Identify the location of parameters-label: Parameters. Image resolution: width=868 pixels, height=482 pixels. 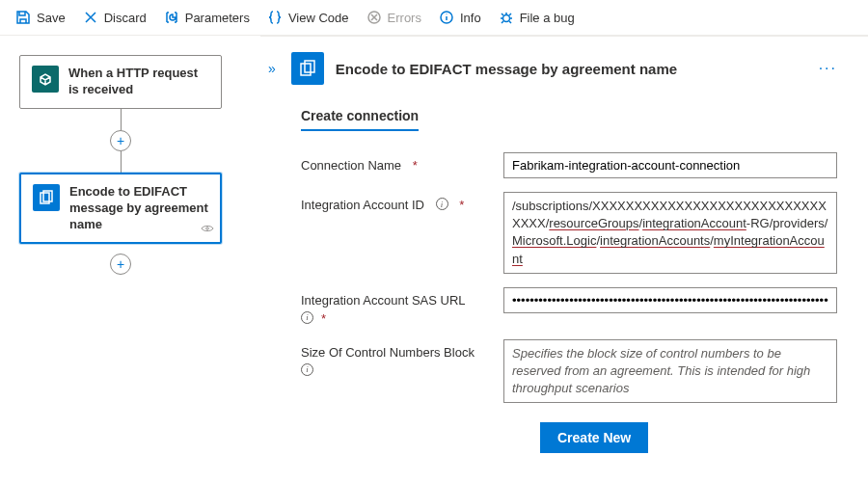
(218, 17).